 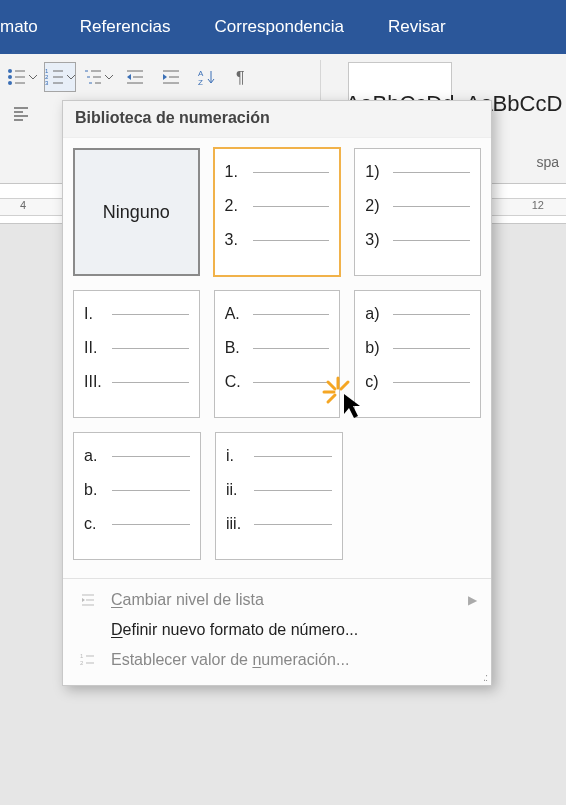 I want to click on numbering-option-none: Ninguno, so click(x=136, y=212).